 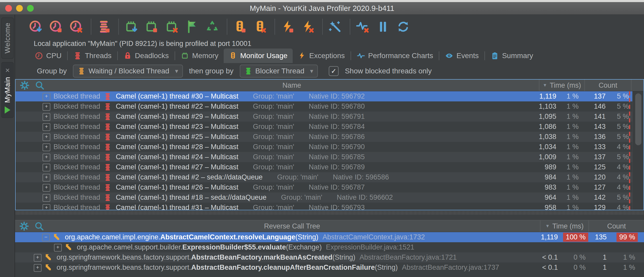 I want to click on clock-clear-icon, so click(x=76, y=27).